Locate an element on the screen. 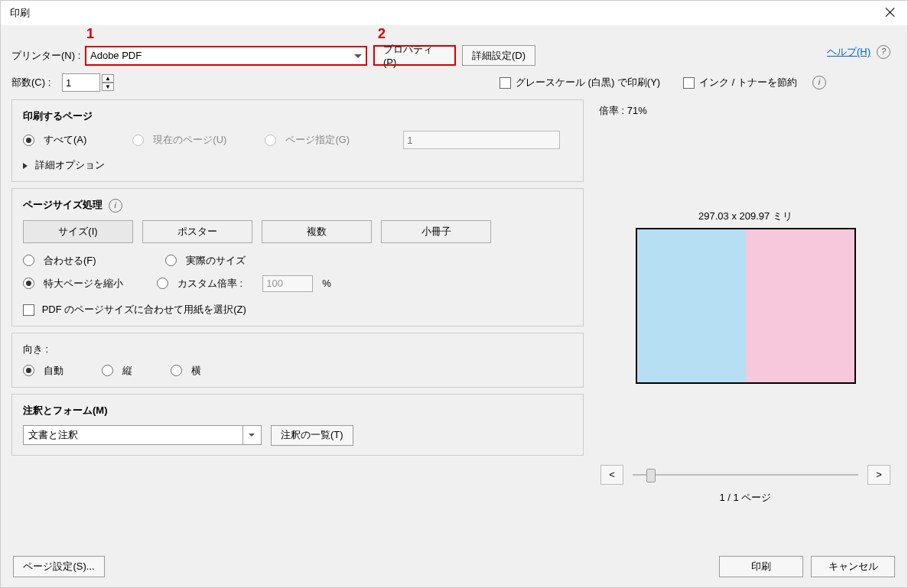 This screenshot has width=908, height=588. preview-prev-button: < is located at coordinates (612, 475).